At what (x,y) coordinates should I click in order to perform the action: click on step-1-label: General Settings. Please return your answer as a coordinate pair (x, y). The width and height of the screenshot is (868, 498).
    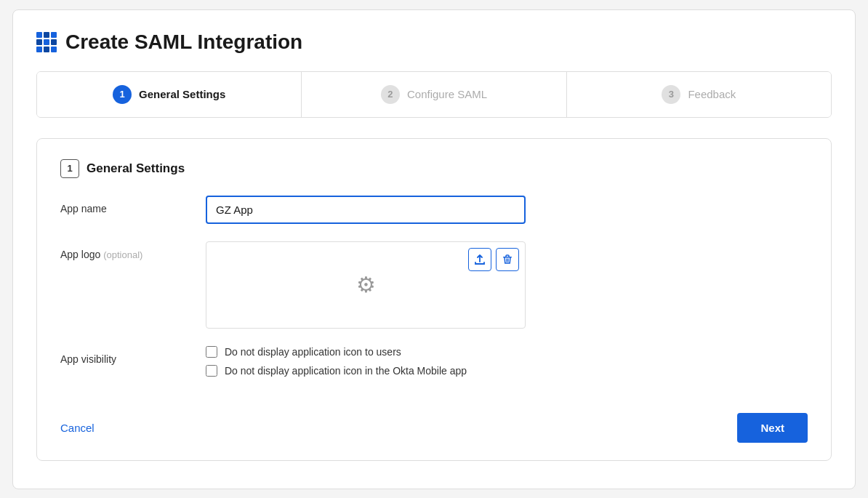
    Looking at the image, I should click on (182, 95).